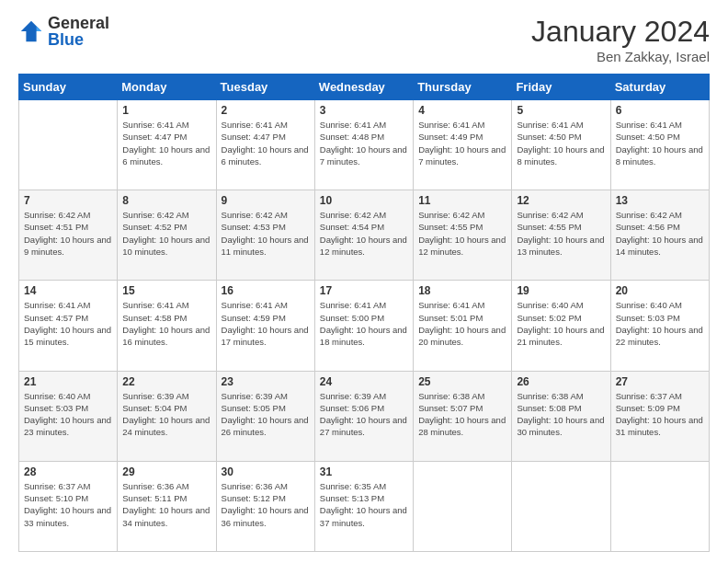 Image resolution: width=728 pixels, height=563 pixels. Describe the element at coordinates (364, 87) in the screenshot. I see `calendar-header-row: Sunday Monday Tuesday Wednesday Thursday…` at that location.